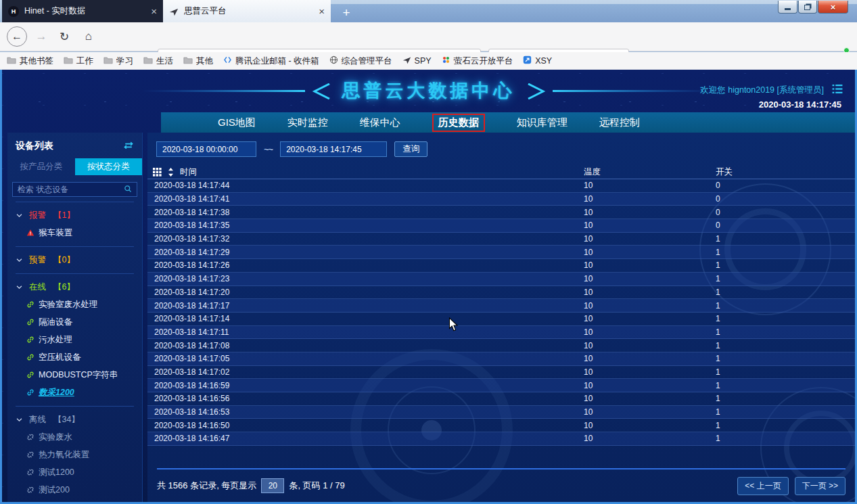  I want to click on table-row: 2020-03-18 14:17:08101, so click(501, 346).